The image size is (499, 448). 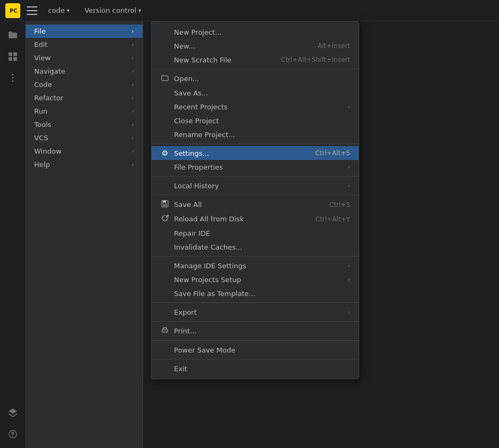 What do you see at coordinates (165, 79) in the screenshot?
I see `open-folder-icon` at bounding box center [165, 79].